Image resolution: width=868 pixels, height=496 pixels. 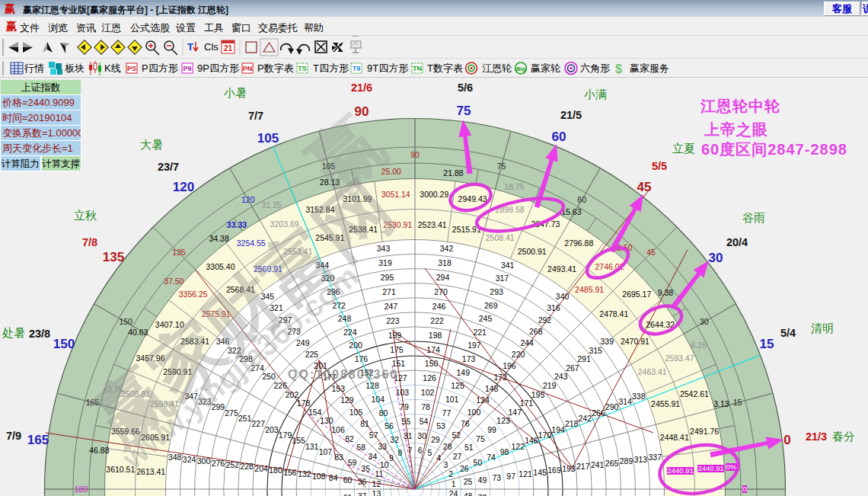 I want to click on svg-text: Cls, so click(x=212, y=47).